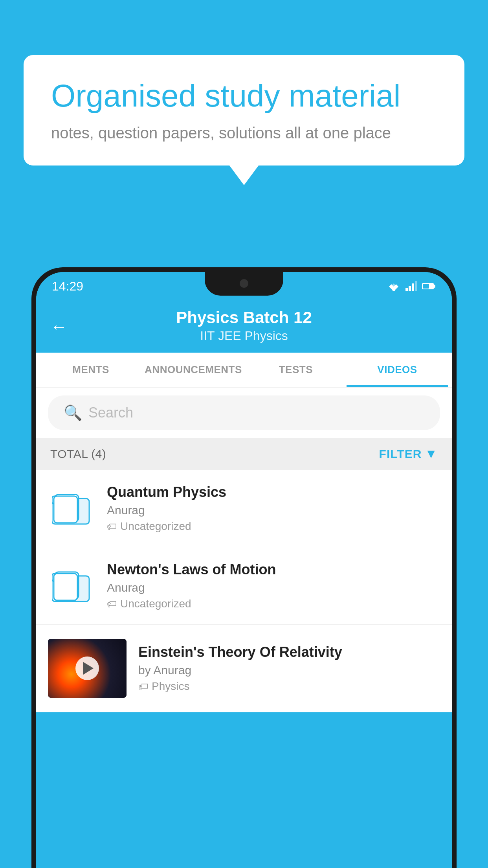  What do you see at coordinates (273, 604) in the screenshot?
I see `video-tag-newton: 🏷 Uncategorized` at bounding box center [273, 604].